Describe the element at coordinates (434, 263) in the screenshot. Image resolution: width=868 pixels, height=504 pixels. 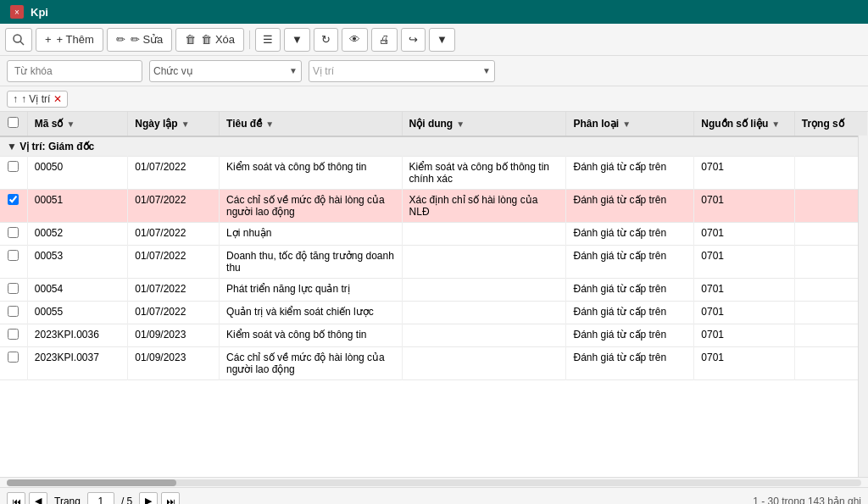
I see `table-row: 00053 01/07/2022 Doanh thu, tốc độ tăng …` at that location.